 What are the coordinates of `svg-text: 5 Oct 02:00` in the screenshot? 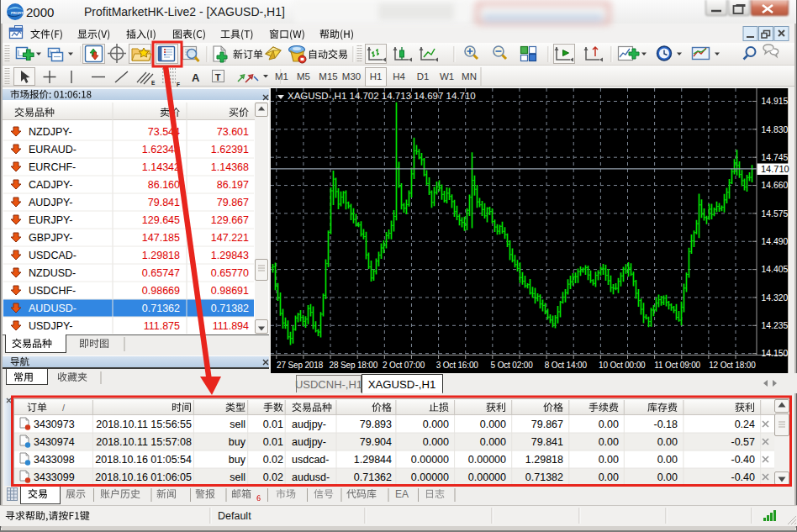 It's located at (513, 365).